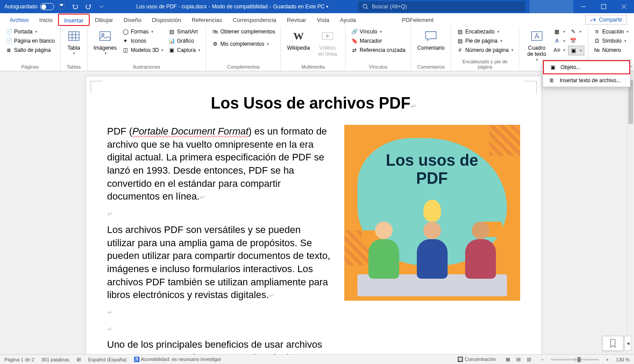 This screenshot has height=364, width=634. What do you see at coordinates (573, 41) in the screenshot?
I see `date-icon: 📅` at bounding box center [573, 41].